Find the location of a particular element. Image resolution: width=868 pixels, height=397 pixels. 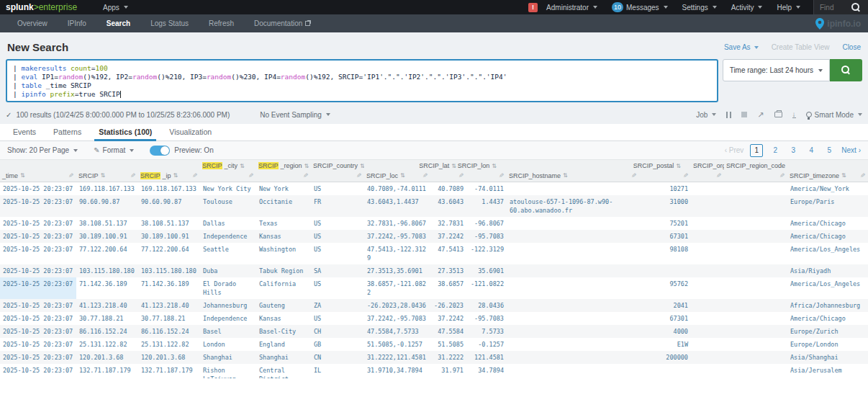

cell-srcip-ip: 90.60.90.87 is located at coordinates (169, 206).